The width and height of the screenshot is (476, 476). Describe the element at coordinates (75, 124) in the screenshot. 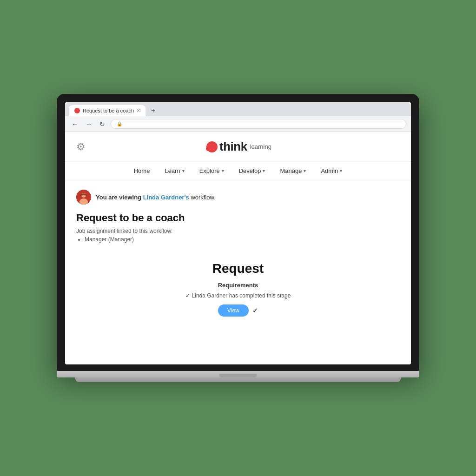

I see `back-button: ←` at that location.